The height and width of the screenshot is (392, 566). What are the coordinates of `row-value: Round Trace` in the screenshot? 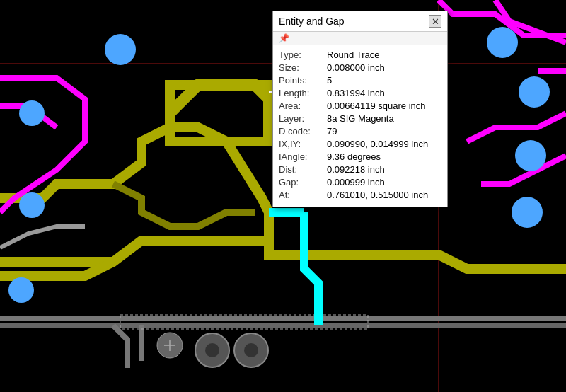 It's located at (353, 55).